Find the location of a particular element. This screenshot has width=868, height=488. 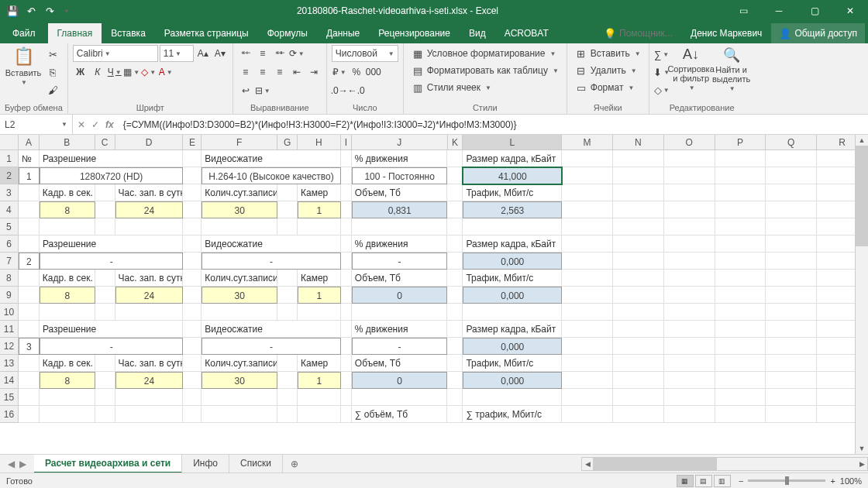

row-header: 4 is located at coordinates (9, 210).